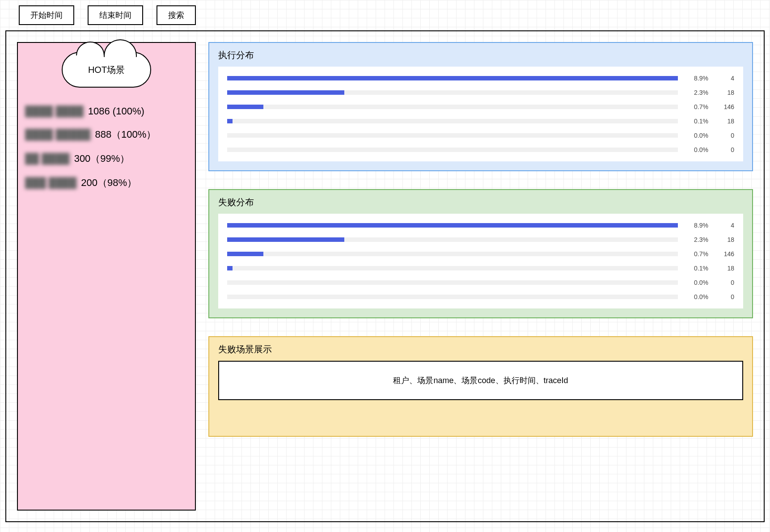 Image resolution: width=770 pixels, height=532 pixels. I want to click on toolbar: 开始时间 结束时间 搜索, so click(385, 18).